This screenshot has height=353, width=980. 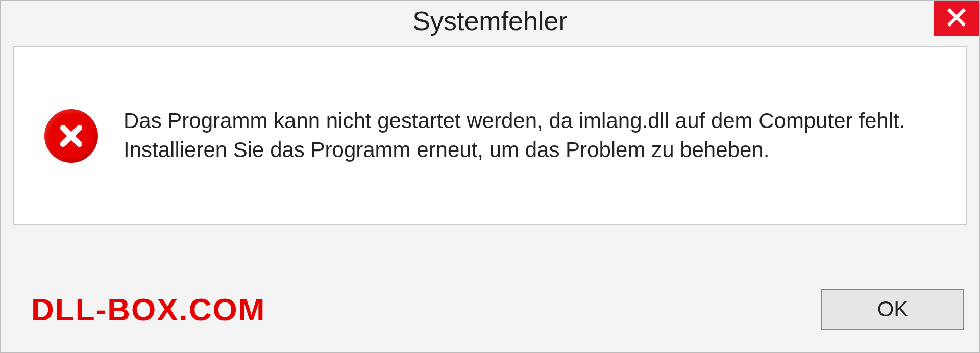 I want to click on watermark-text: DLL-BOX.COM, so click(x=148, y=309).